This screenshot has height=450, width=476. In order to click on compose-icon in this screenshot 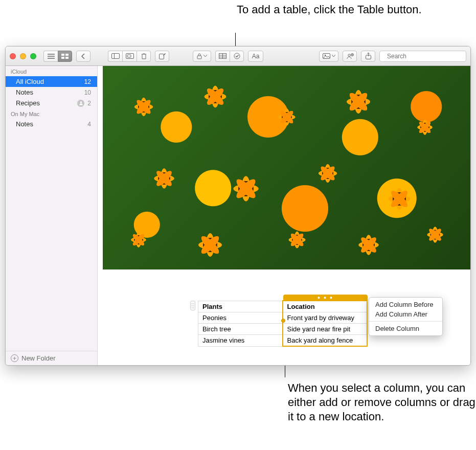, I will do `click(163, 56)`.